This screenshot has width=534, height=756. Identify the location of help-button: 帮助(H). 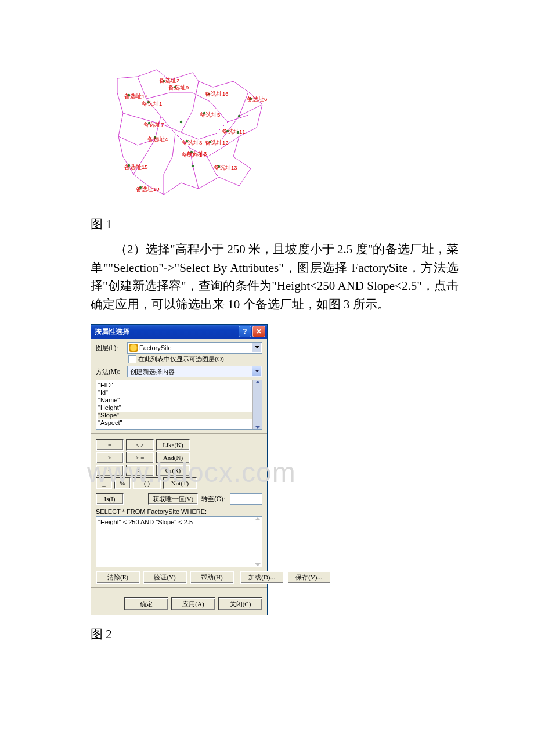
(212, 577).